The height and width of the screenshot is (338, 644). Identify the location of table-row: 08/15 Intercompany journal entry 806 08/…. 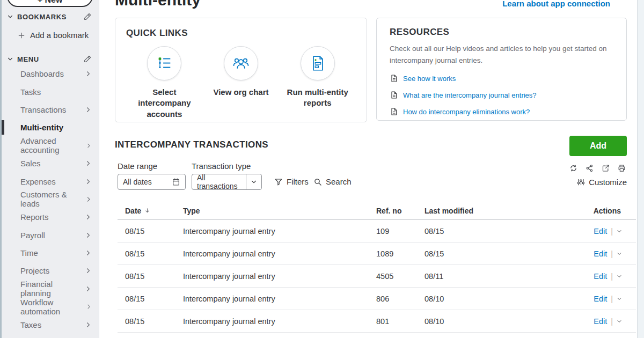
(377, 299).